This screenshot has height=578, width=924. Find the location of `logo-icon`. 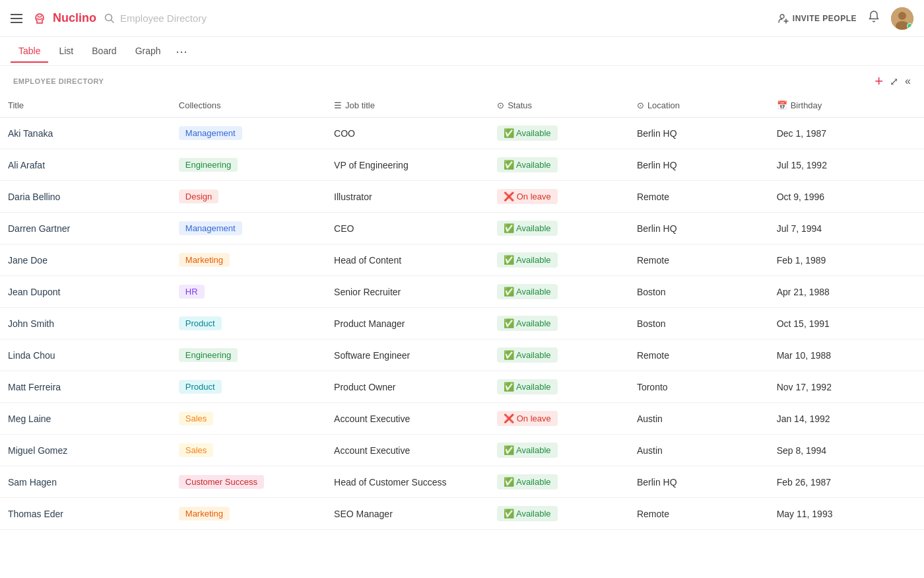

logo-icon is located at coordinates (40, 18).